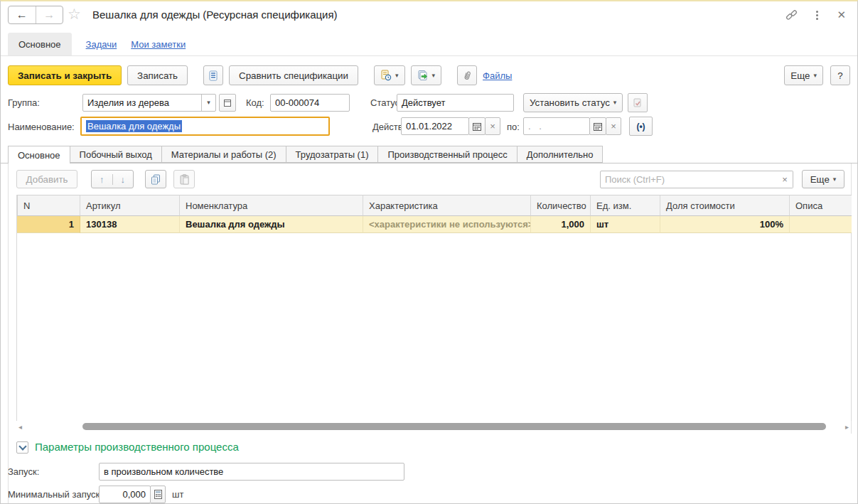  Describe the element at coordinates (467, 75) in the screenshot. I see `attachment-button` at that location.